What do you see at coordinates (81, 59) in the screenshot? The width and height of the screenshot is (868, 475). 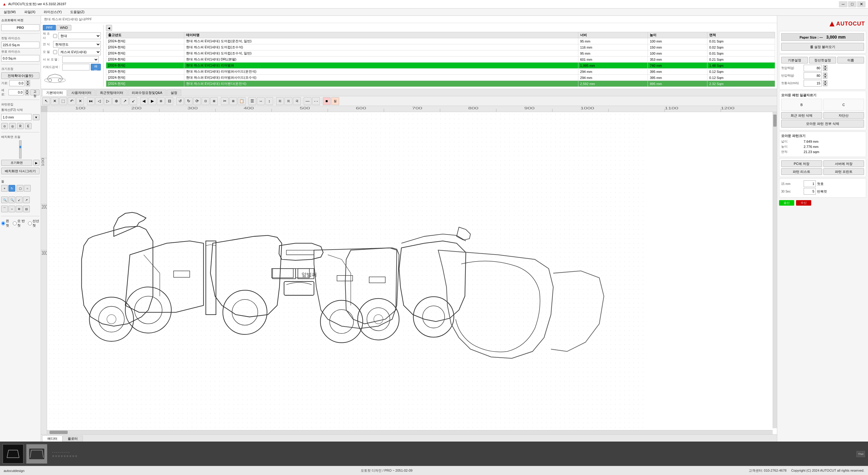 I see `service-select` at bounding box center [81, 59].